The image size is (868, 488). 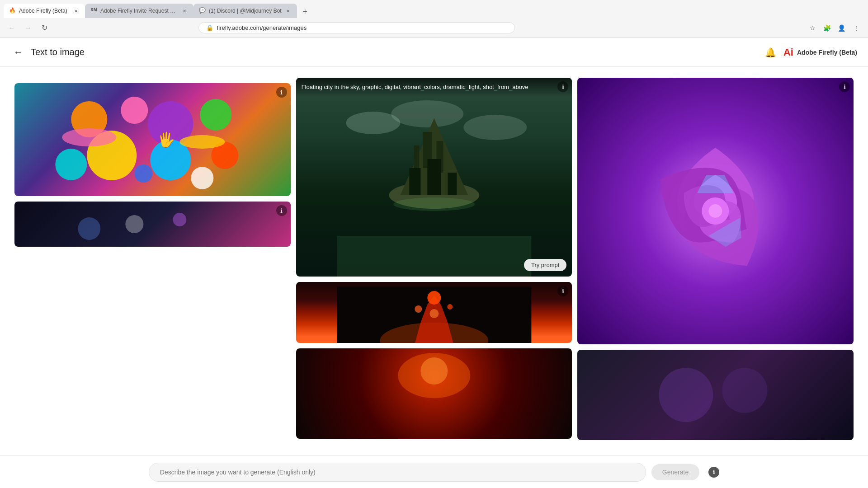 I want to click on info-btn-bottom-left: ℹ, so click(x=282, y=211).